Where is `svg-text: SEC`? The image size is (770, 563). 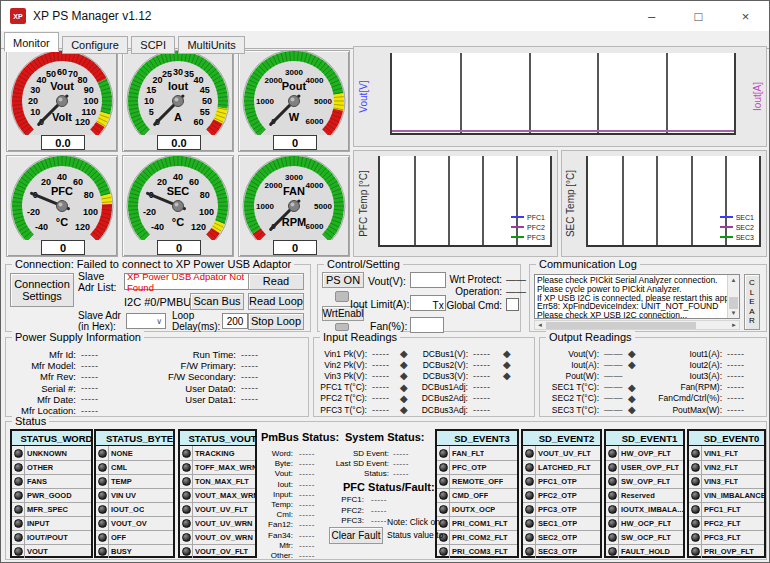 svg-text: SEC is located at coordinates (178, 191).